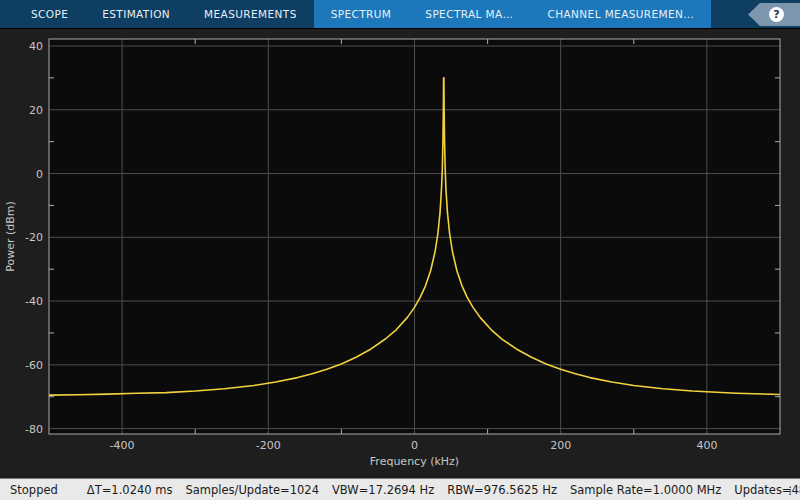 Image resolution: width=800 pixels, height=500 pixels. Describe the element at coordinates (136, 14) in the screenshot. I see `tab-estimation: ESTIMATION` at that location.